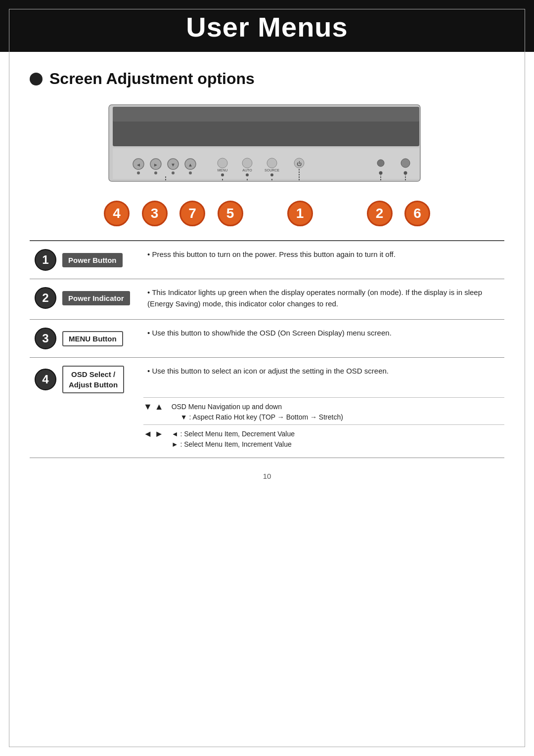 This screenshot has width=534, height=756. Describe the element at coordinates (192, 213) in the screenshot. I see `diagram-num-7: 7` at that location.